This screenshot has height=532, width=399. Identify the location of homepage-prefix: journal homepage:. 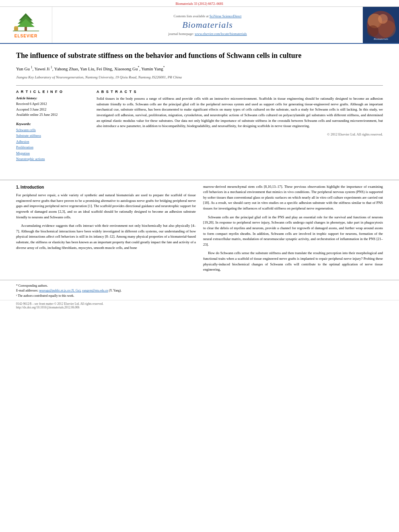
(181, 34).